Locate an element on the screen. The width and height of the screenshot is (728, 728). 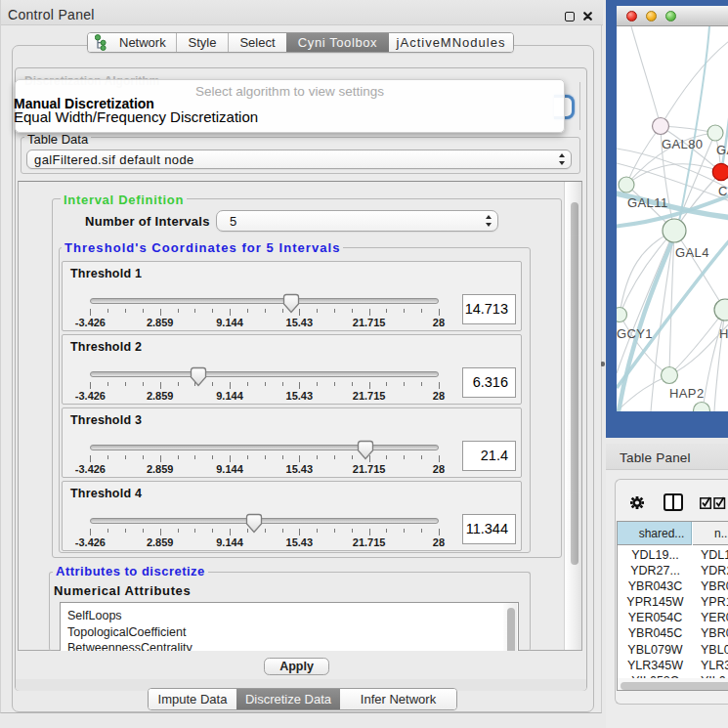
svg-text: HAP2 is located at coordinates (687, 393).